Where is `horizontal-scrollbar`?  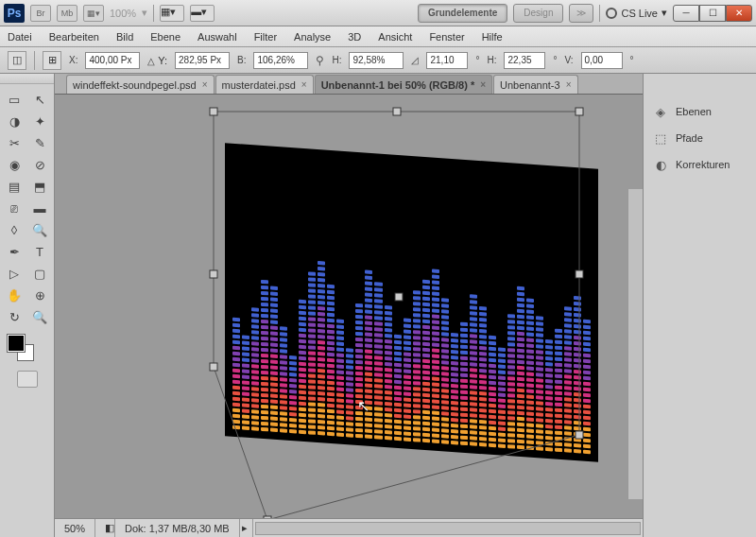 horizontal-scrollbar is located at coordinates (448, 528).